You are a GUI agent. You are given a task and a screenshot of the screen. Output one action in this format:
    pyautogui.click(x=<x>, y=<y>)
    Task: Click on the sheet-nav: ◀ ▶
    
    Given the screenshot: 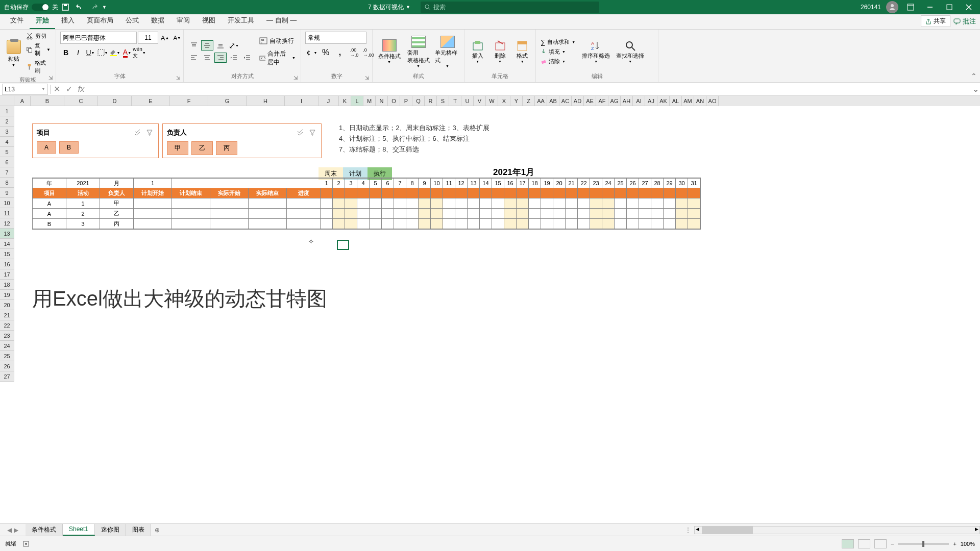 What is the action you would take?
    pyautogui.click(x=13, y=530)
    